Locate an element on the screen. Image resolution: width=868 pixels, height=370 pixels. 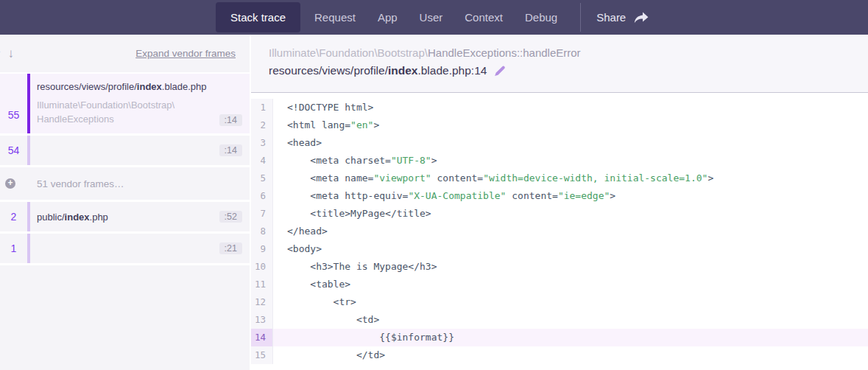
line-number: 11 is located at coordinates (262, 285).